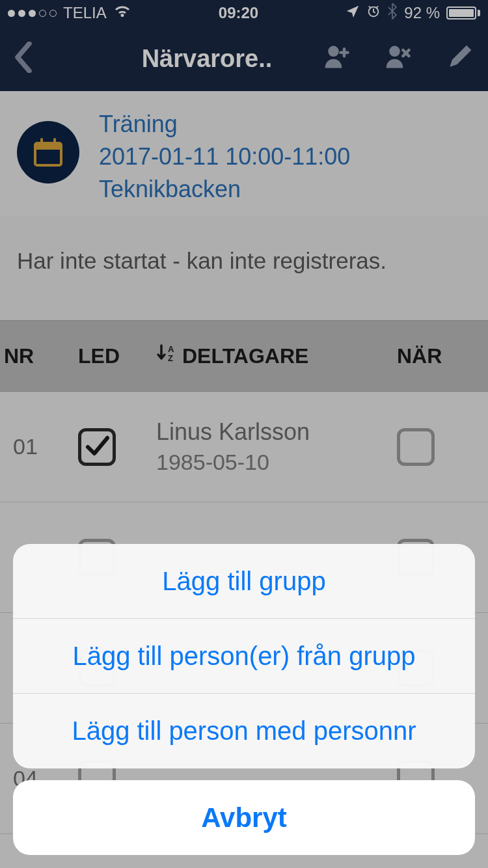 This screenshot has width=488, height=868. What do you see at coordinates (244, 817) in the screenshot?
I see `action-cancel: Avbryt` at bounding box center [244, 817].